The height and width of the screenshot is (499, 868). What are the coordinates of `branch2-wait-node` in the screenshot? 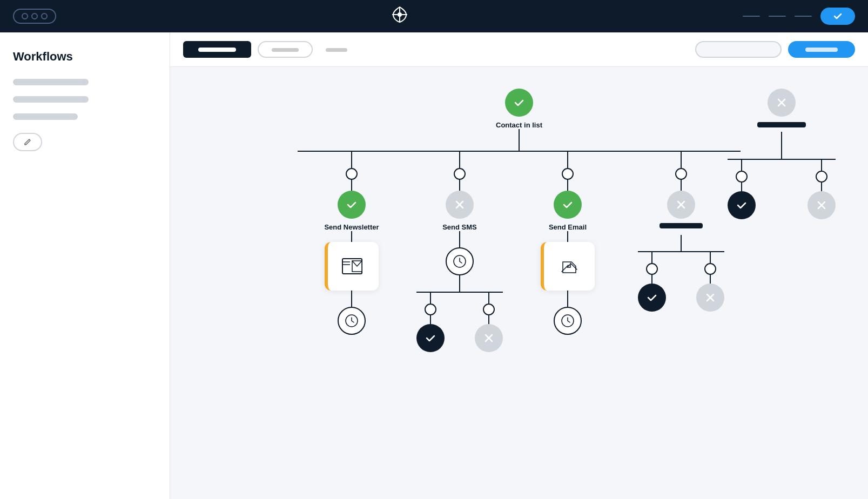 It's located at (460, 261).